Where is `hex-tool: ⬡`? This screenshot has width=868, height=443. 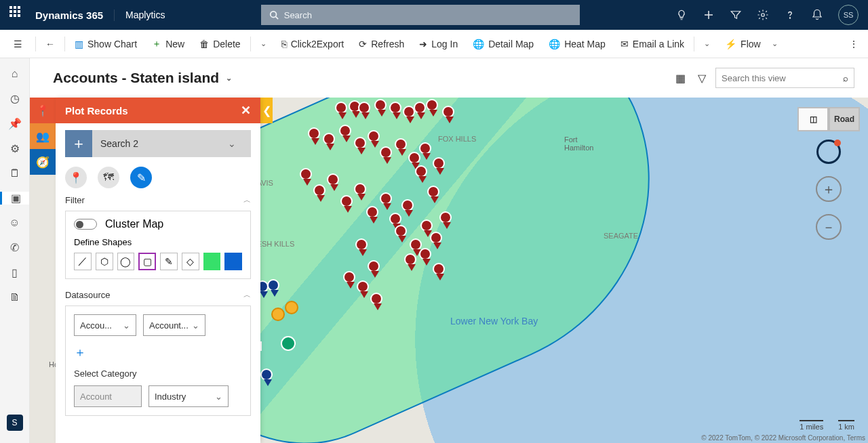 hex-tool: ⬡ is located at coordinates (104, 261).